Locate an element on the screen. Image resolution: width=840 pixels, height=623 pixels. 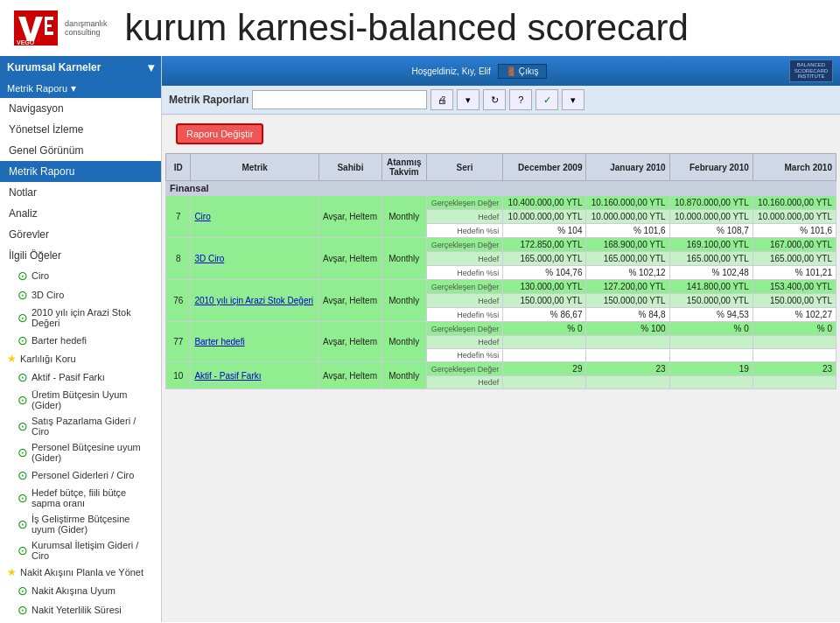
sidebar-expand-icon: ▾ is located at coordinates (150, 67).